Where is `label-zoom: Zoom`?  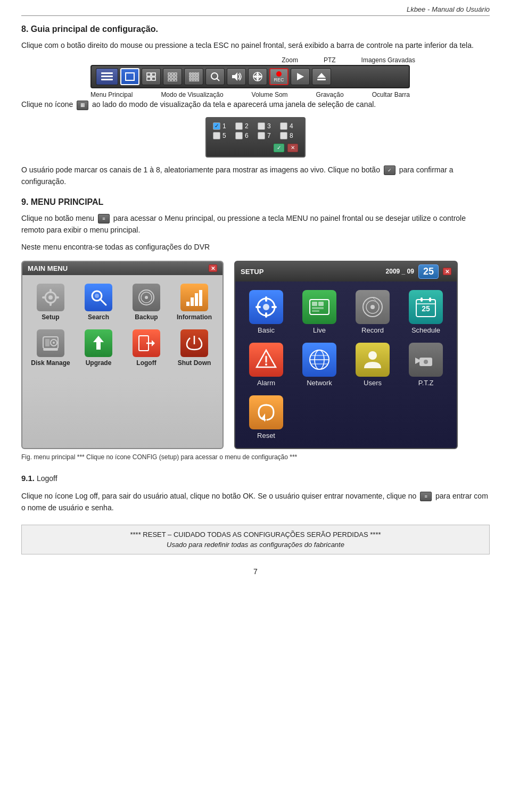
label-zoom: Zoom is located at coordinates (290, 60).